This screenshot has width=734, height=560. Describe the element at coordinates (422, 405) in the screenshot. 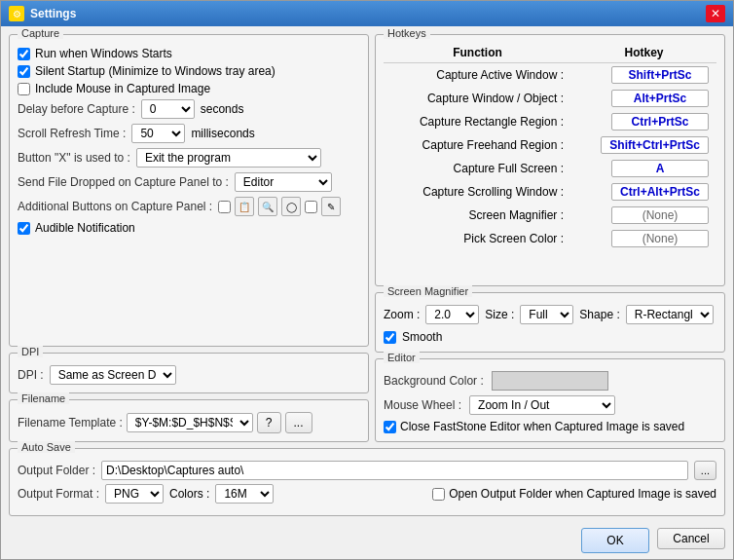

I see `mouse-wheel-label: Mouse Wheel :` at that location.